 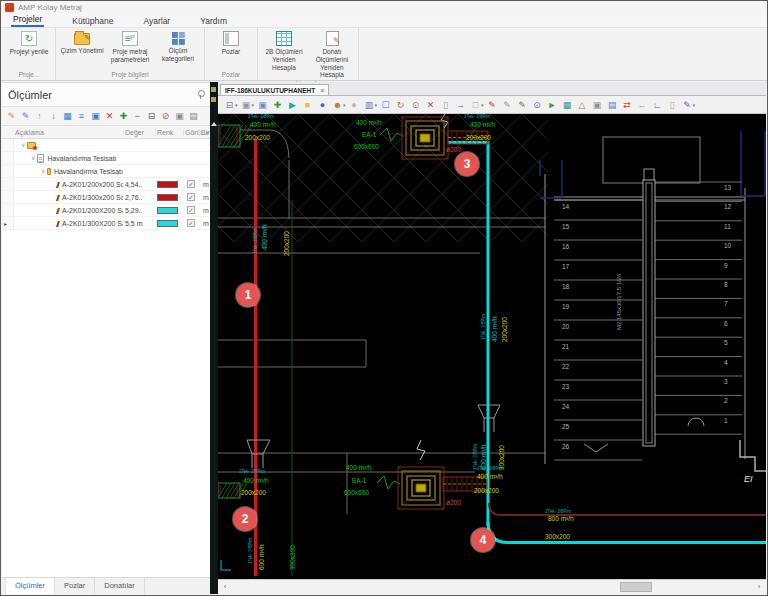 What do you see at coordinates (642, 105) in the screenshot?
I see `back-icon: ←` at bounding box center [642, 105].